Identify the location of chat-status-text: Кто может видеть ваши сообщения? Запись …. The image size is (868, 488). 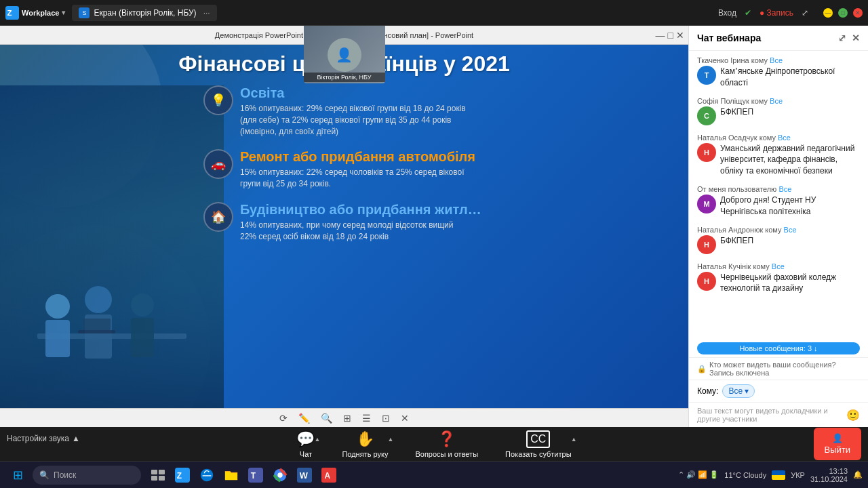
(785, 369).